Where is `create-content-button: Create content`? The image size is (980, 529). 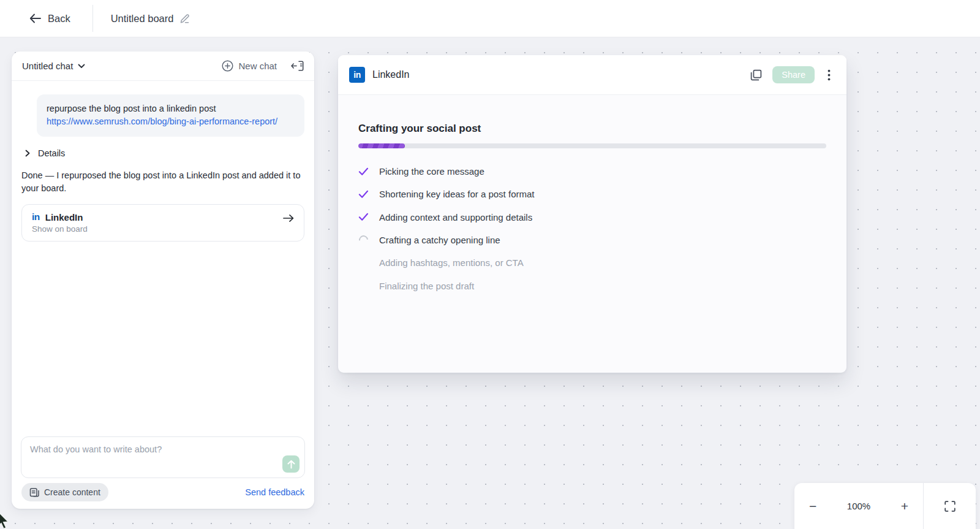
create-content-button: Create content is located at coordinates (65, 492).